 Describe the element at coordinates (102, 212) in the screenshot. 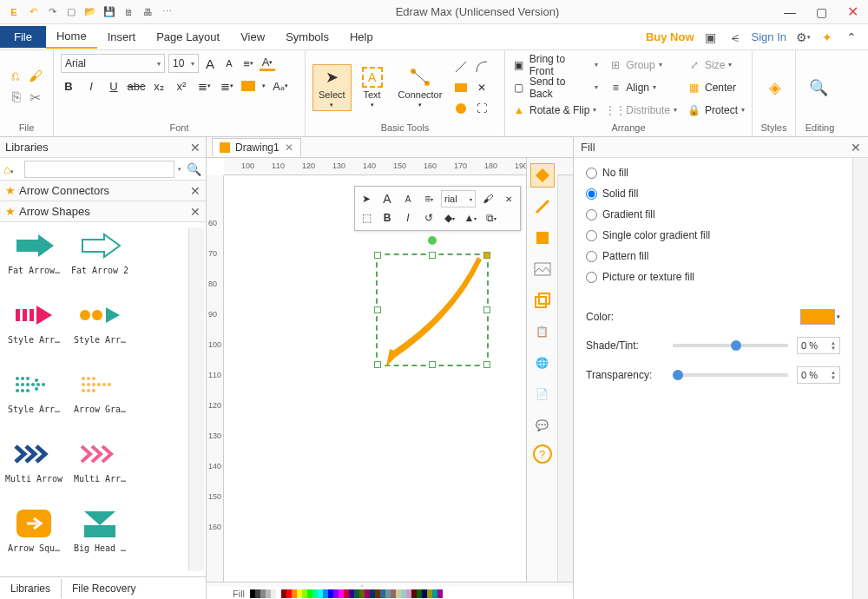

I see `lib-section-shapes: ★Arrow Shapes ✕` at that location.